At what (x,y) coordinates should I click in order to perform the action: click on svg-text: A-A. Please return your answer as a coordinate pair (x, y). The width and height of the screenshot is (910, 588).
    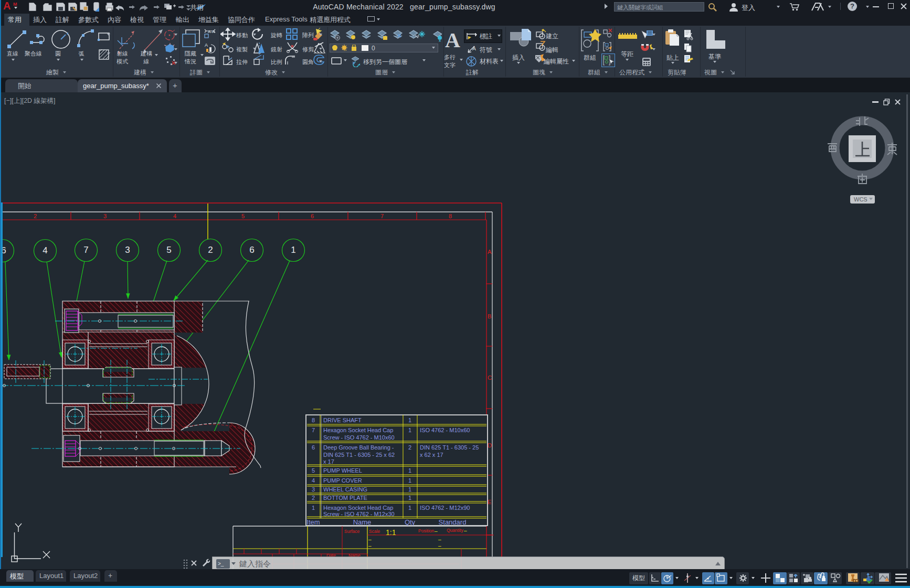
    Looking at the image, I should click on (211, 31).